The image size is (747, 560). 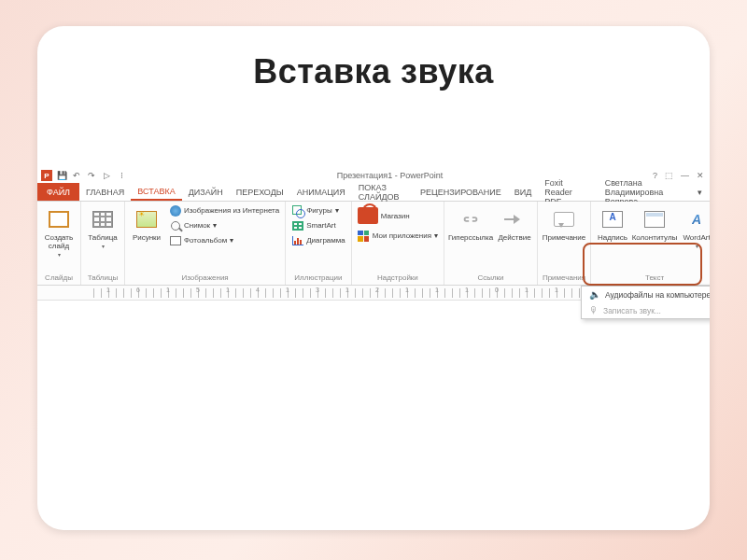 I want to click on smartart-button: SmartArt, so click(x=318, y=226).